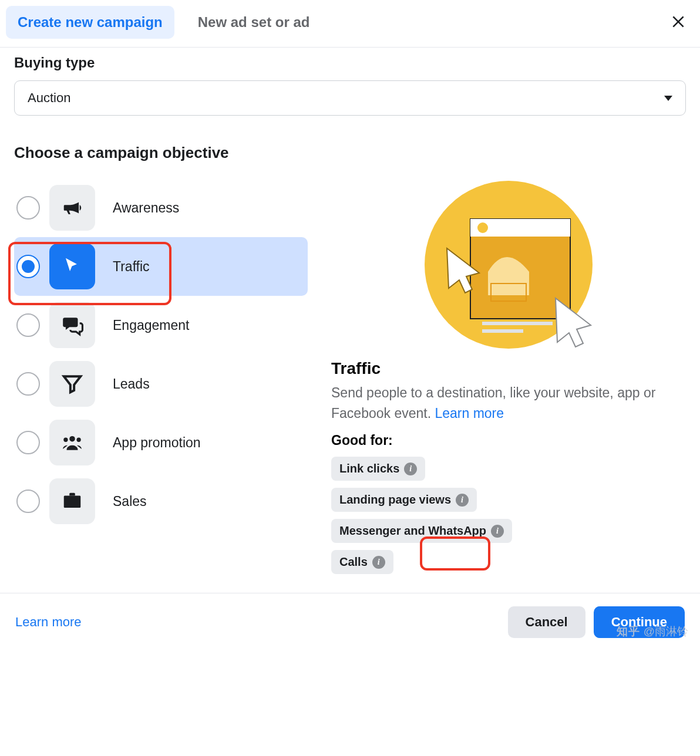  What do you see at coordinates (362, 562) in the screenshot?
I see `chip-calls: Callsi` at bounding box center [362, 562].